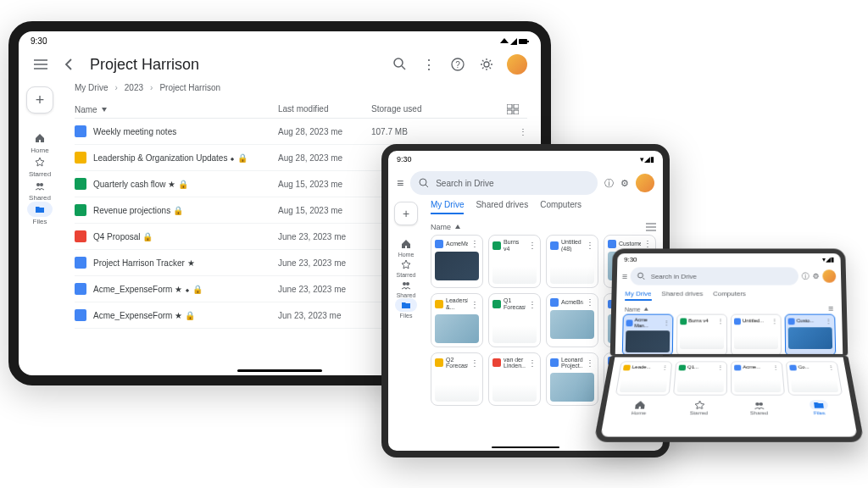  What do you see at coordinates (572, 380) in the screenshot?
I see `file-card: Leonardi Project...⋮` at bounding box center [572, 380].